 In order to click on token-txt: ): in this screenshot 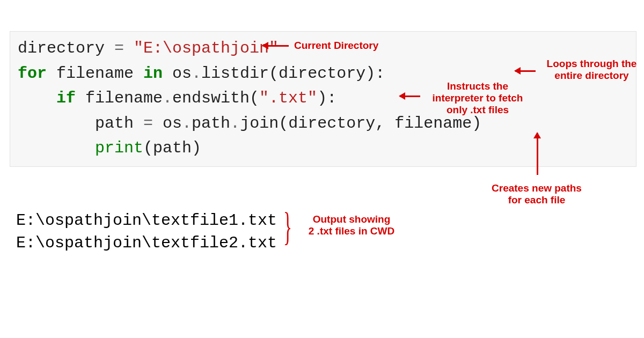, I will do `click(327, 98)`.